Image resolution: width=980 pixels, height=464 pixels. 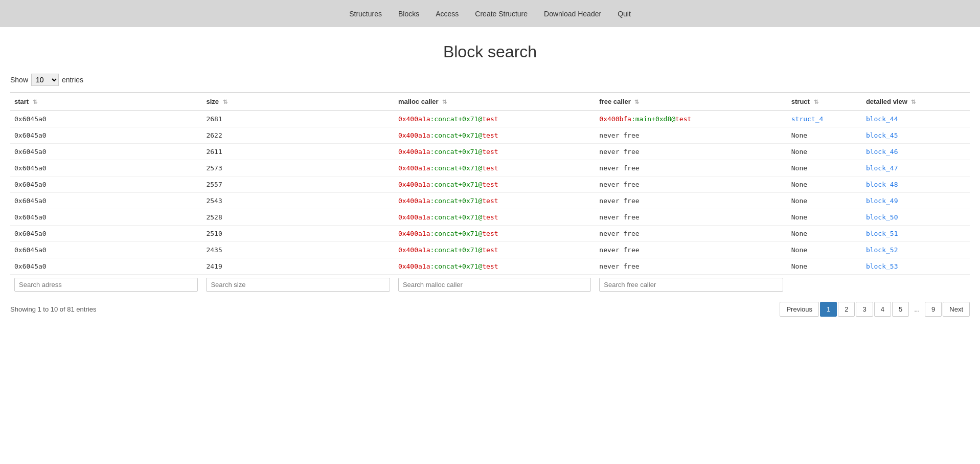 I want to click on show-entries-label-before: Show, so click(x=19, y=80).